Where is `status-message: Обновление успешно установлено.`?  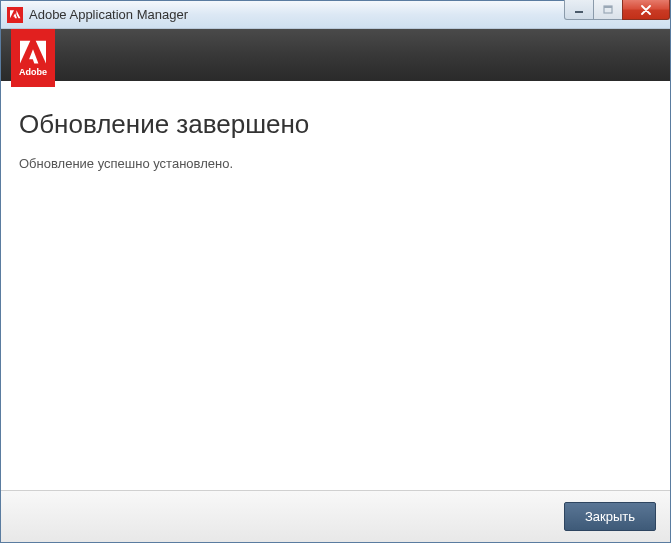 status-message: Обновление успешно установлено. is located at coordinates (336, 164).